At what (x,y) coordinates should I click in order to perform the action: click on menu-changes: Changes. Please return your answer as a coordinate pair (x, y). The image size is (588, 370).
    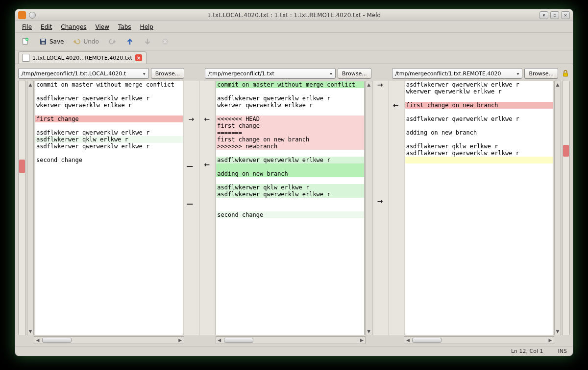
    Looking at the image, I should click on (74, 27).